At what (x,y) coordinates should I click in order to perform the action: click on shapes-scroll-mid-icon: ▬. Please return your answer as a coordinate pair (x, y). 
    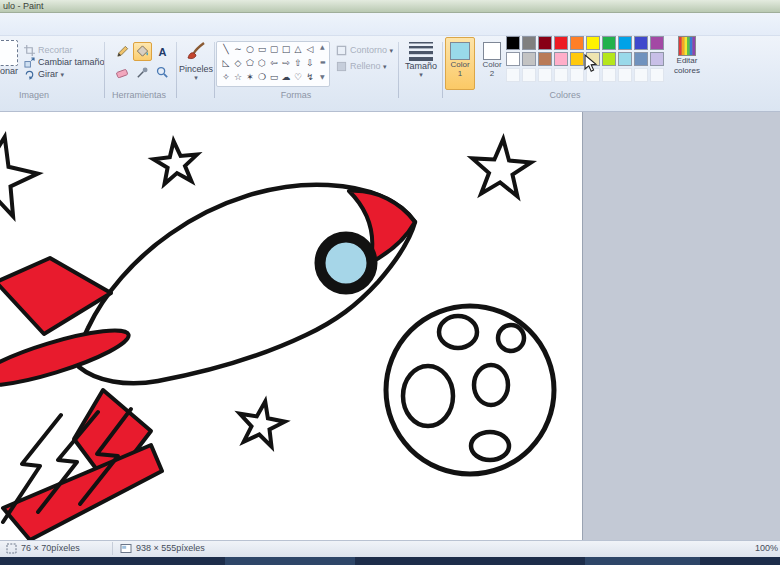
    Looking at the image, I should click on (323, 62).